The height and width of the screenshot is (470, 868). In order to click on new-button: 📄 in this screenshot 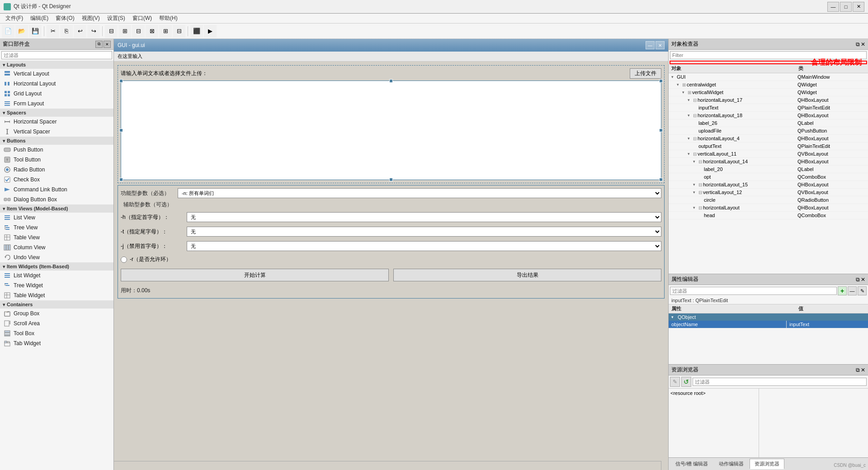, I will do `click(8, 31)`.